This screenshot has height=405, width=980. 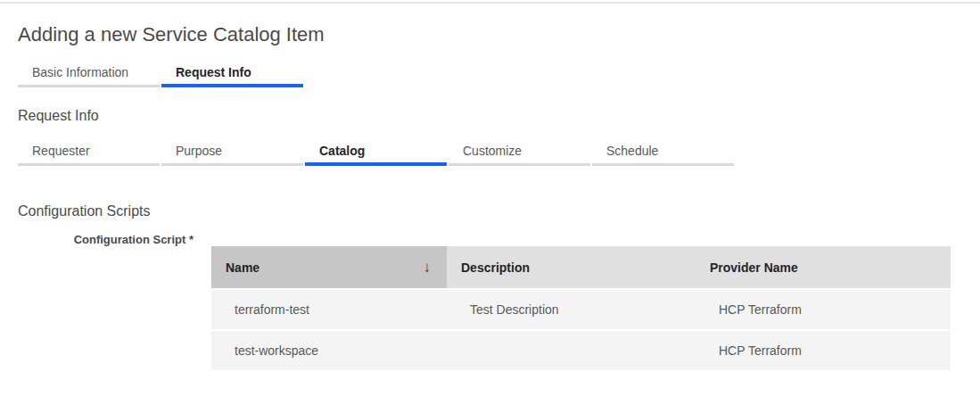 What do you see at coordinates (80, 72) in the screenshot?
I see `tab-label: Basic Information` at bounding box center [80, 72].